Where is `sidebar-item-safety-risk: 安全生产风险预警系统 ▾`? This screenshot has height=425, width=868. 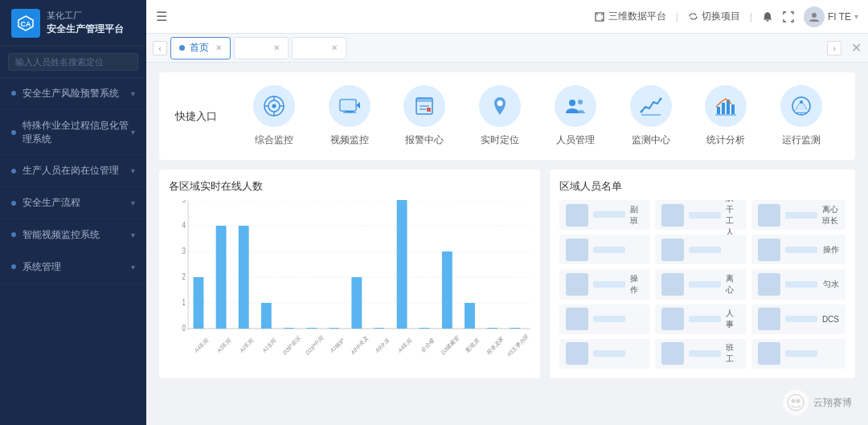
sidebar-item-safety-risk: 安全生产风险预警系统 ▾ is located at coordinates (73, 94).